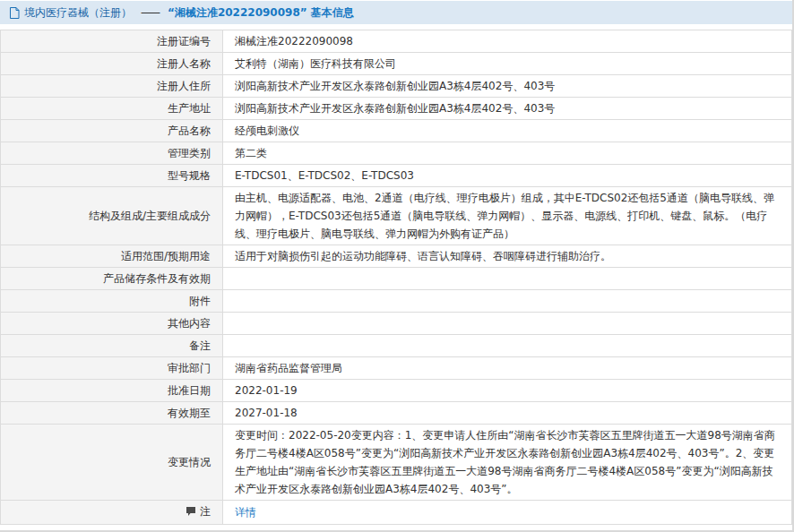 Image resolution: width=794 pixels, height=532 pixels. What do you see at coordinates (396, 369) in the screenshot?
I see `table-row-approval-department: 审批部门 湖南省药品监督管理局` at bounding box center [396, 369].